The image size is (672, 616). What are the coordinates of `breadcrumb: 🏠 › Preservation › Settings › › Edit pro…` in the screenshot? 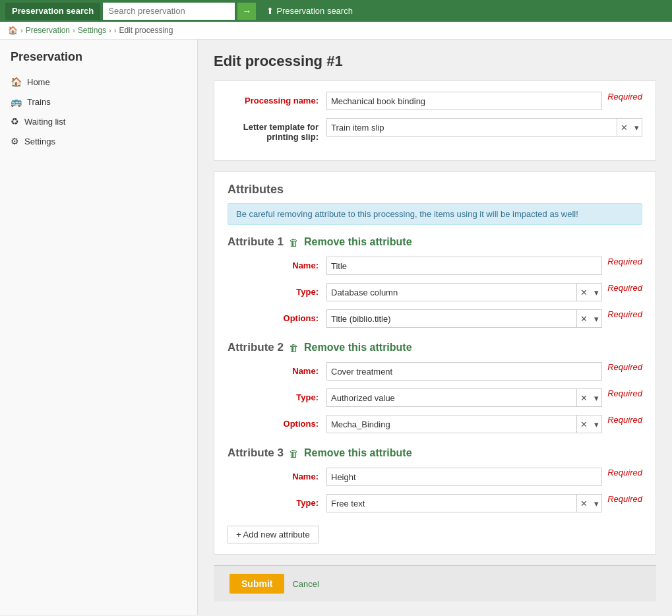 It's located at (336, 30).